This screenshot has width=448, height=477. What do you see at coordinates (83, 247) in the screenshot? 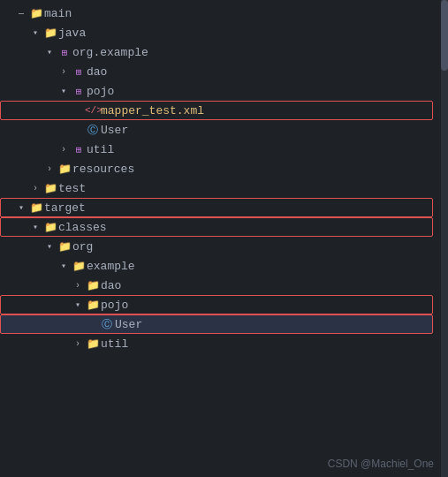
I see `label-org2: org` at bounding box center [83, 247].